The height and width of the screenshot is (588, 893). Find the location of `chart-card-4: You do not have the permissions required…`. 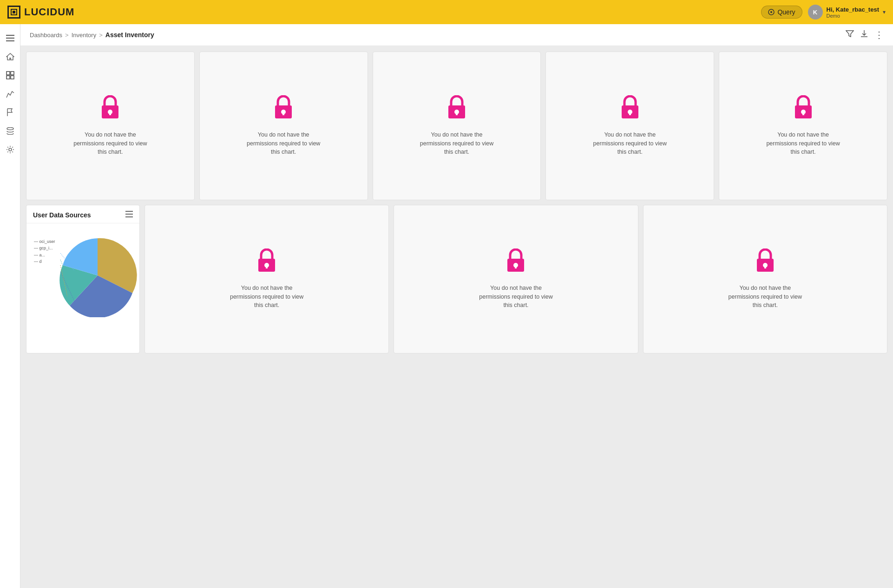

chart-card-4: You do not have the permissions required… is located at coordinates (630, 126).